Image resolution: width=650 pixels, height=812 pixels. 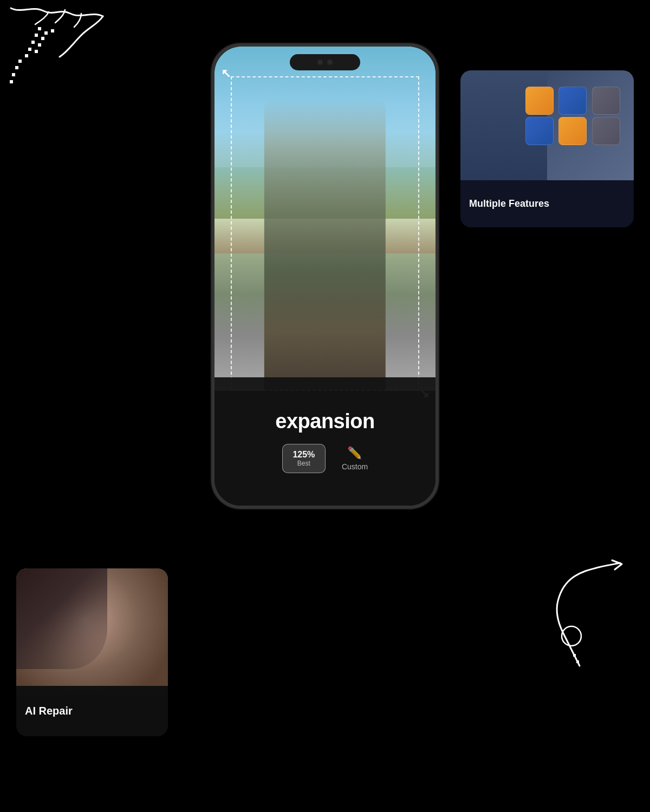 I want to click on card-repair-title: AI Repair, so click(x=49, y=711).